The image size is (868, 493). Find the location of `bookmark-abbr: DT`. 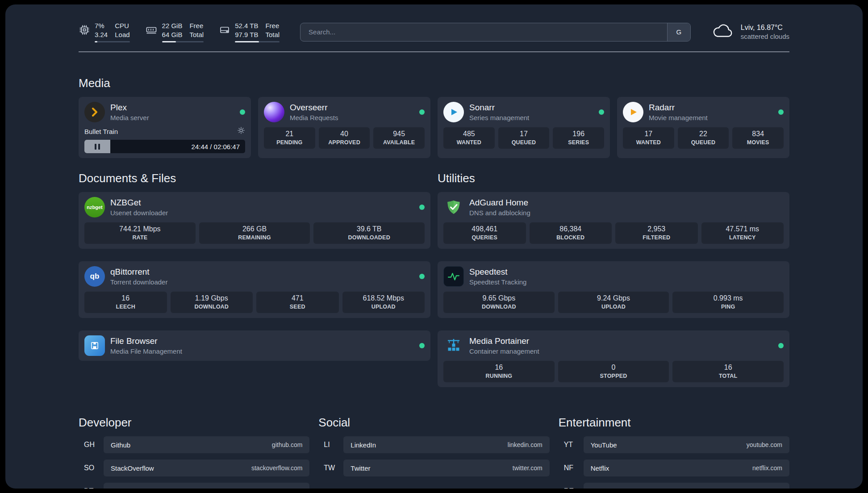

bookmark-abbr: DT is located at coordinates (91, 488).